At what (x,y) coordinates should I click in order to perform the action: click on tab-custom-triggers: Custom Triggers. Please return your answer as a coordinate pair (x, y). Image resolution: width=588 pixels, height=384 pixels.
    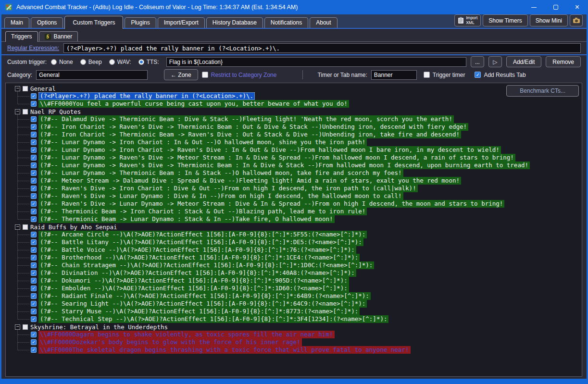
    Looking at the image, I should click on (94, 22).